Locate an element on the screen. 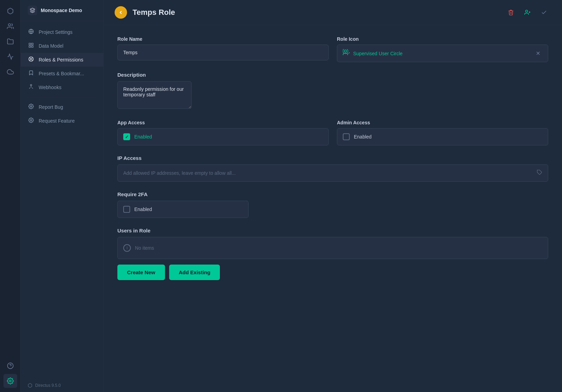  sidebar-item-project-settings: Project Settings is located at coordinates (62, 32).